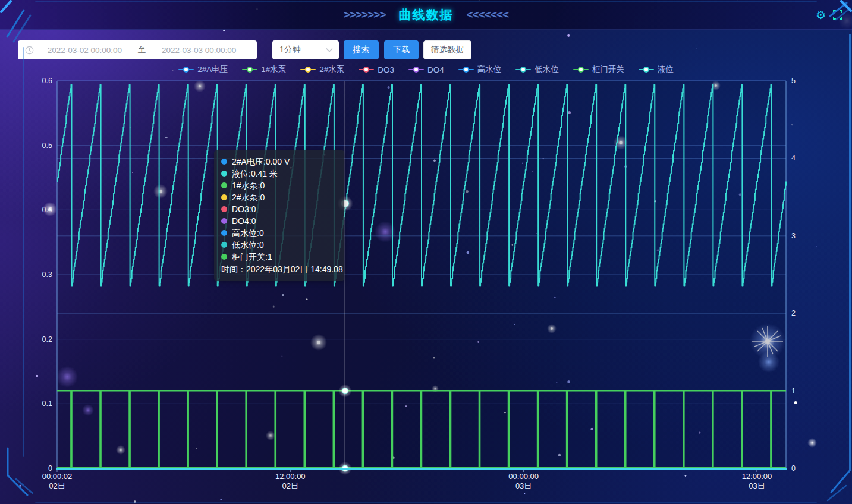 The image size is (852, 504). I want to click on title-decoration-left: >>>>>>>, so click(365, 15).